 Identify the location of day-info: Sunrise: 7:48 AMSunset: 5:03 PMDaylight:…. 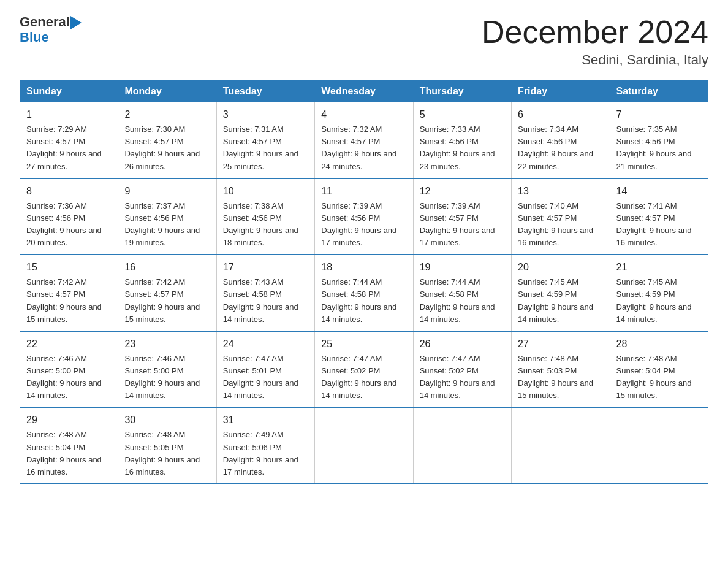
(560, 378).